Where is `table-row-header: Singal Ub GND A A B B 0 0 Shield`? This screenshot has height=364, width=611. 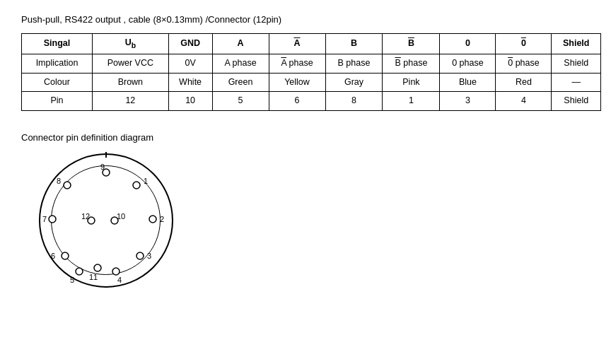
table-row-header: Singal Ub GND A A B B 0 0 Shield is located at coordinates (311, 44).